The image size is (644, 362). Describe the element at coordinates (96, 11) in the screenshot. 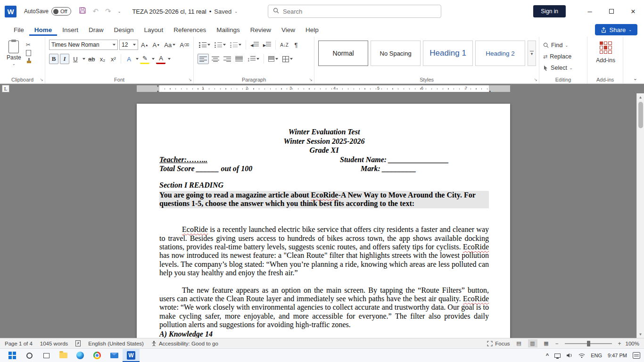

I see `undo-icon: ↶` at that location.